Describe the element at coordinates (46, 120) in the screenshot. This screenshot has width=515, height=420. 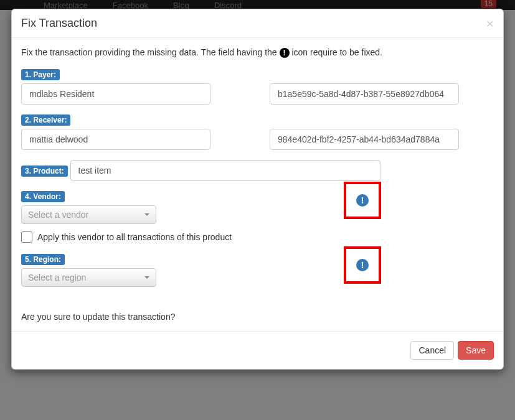
I see `receiver-label: 2. Receiver:` at that location.